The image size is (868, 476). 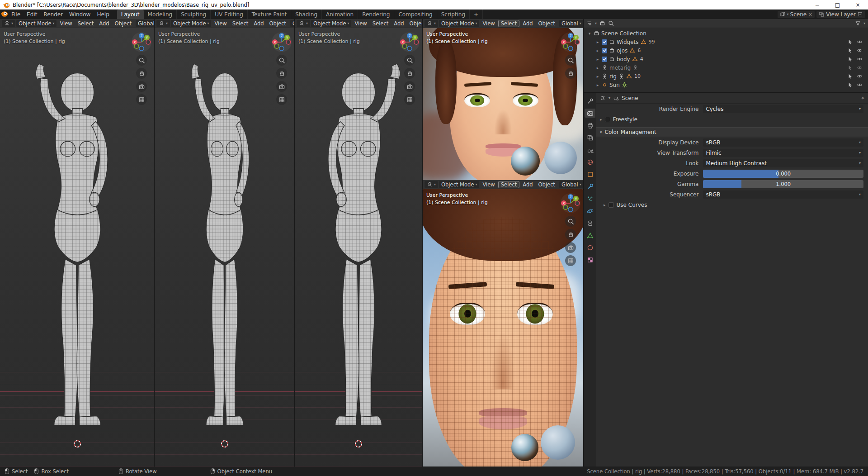 What do you see at coordinates (16, 14) in the screenshot?
I see `menu-file: File` at bounding box center [16, 14].